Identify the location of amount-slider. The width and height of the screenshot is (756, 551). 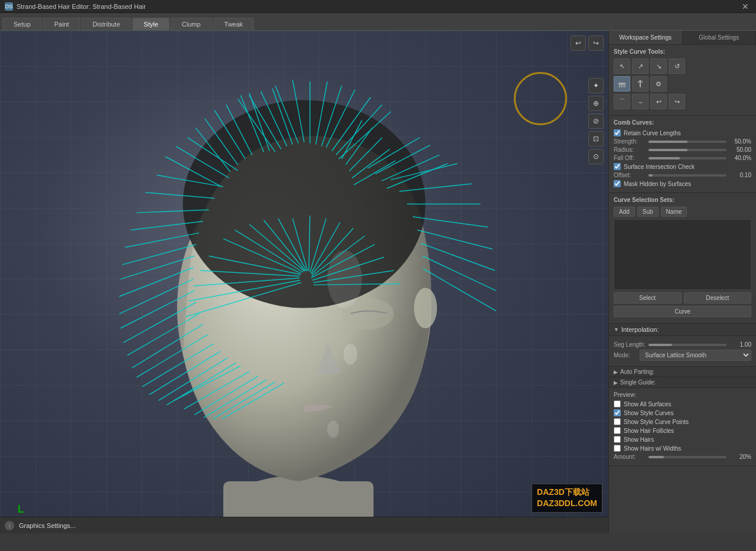
(687, 457).